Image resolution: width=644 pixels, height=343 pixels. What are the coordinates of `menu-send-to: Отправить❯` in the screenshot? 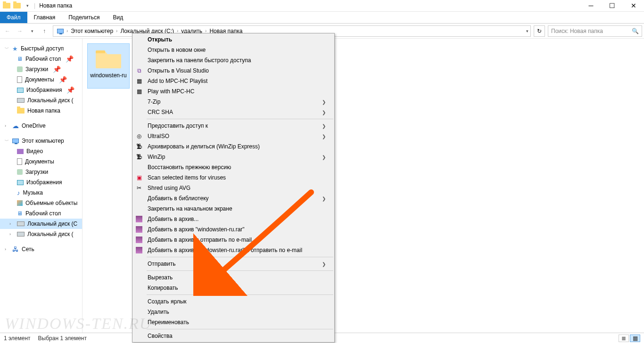 It's located at (233, 264).